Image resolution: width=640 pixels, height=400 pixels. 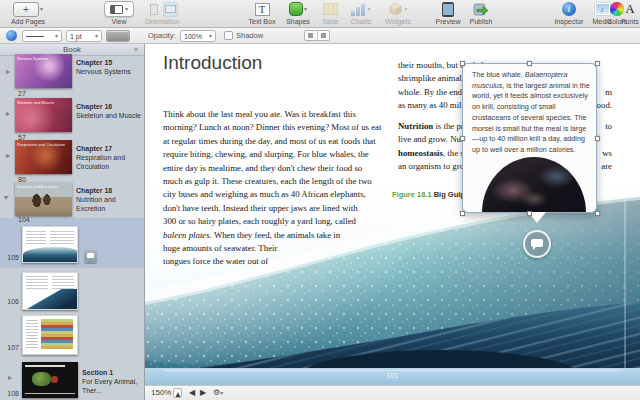 I want to click on shadow-checkbox, so click(x=228, y=36).